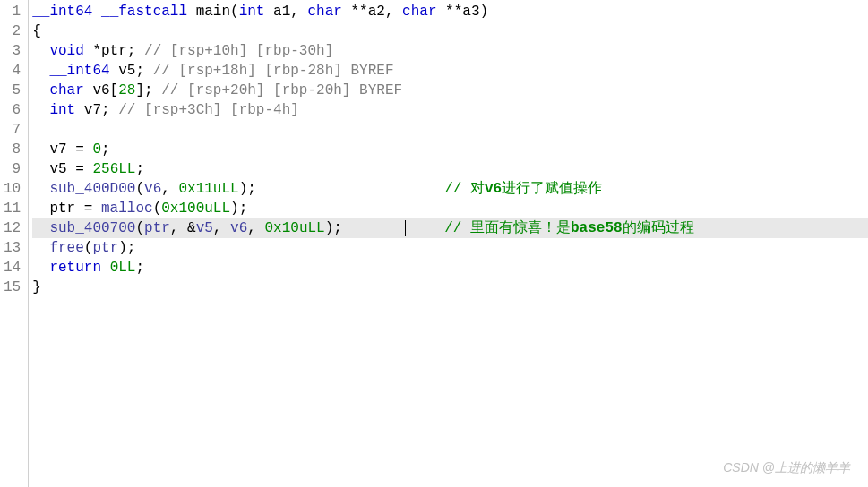 This screenshot has height=487, width=868. What do you see at coordinates (463, 12) in the screenshot?
I see `code-token: **a3)` at bounding box center [463, 12].